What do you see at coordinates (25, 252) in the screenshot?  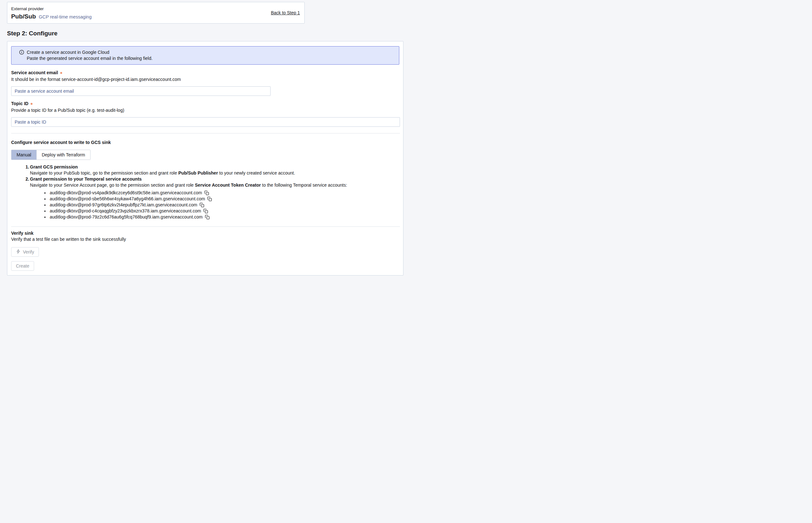 I see `verify-button: Verify` at bounding box center [25, 252].